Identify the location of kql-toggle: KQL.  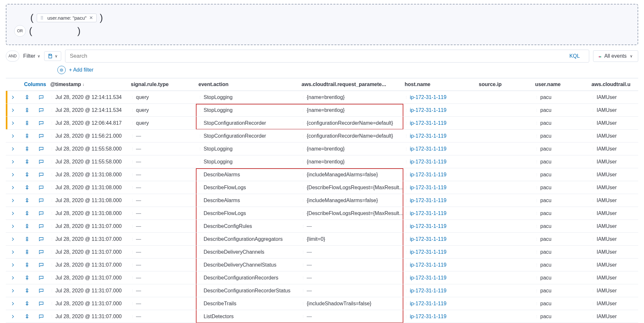
(575, 56).